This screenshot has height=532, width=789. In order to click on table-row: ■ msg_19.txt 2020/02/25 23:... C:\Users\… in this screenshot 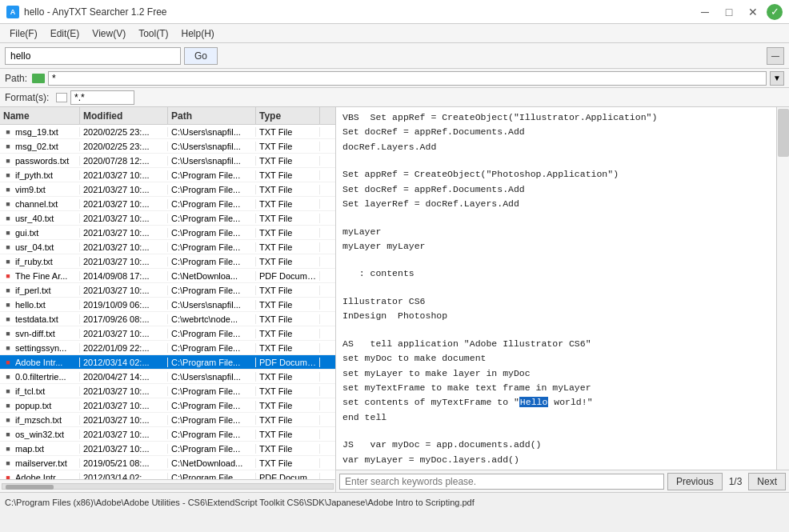, I will do `click(168, 132)`.